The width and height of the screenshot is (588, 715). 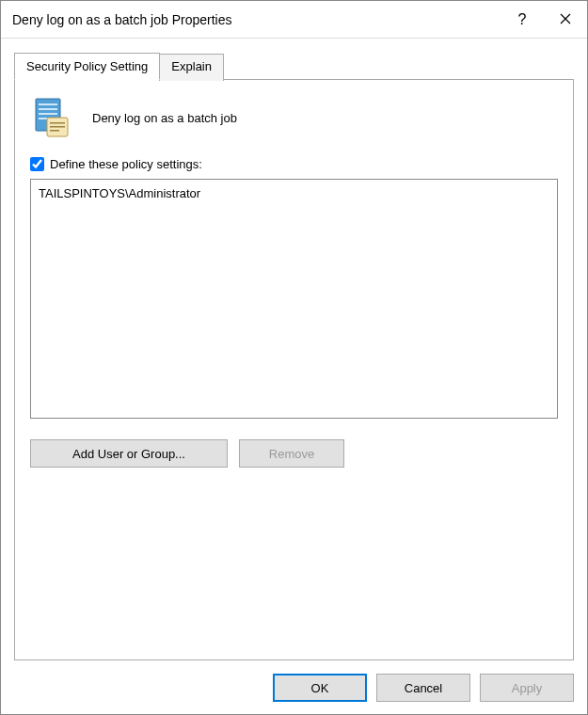 I want to click on policy-icon, so click(x=53, y=118).